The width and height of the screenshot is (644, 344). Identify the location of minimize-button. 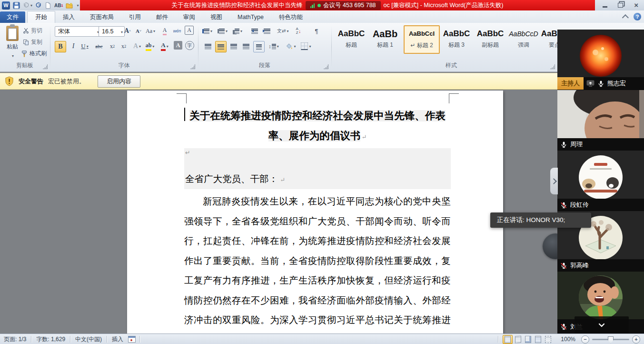
(604, 5).